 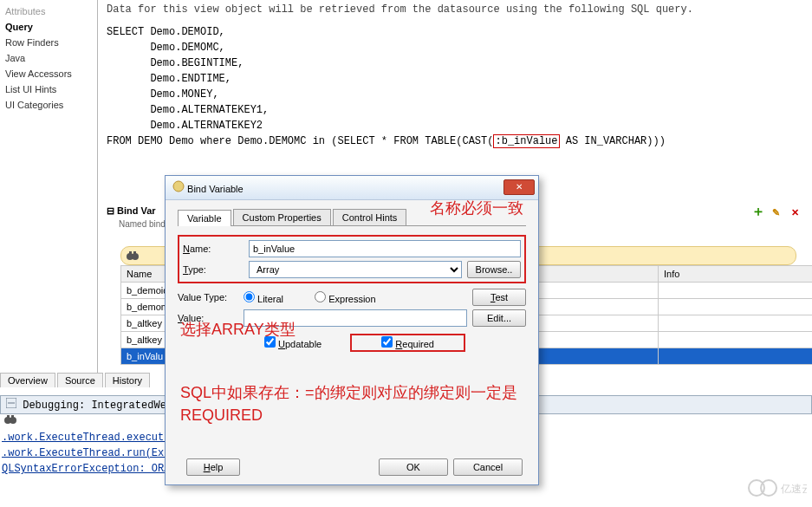 I want to click on nav-query: Query, so click(x=49, y=27).